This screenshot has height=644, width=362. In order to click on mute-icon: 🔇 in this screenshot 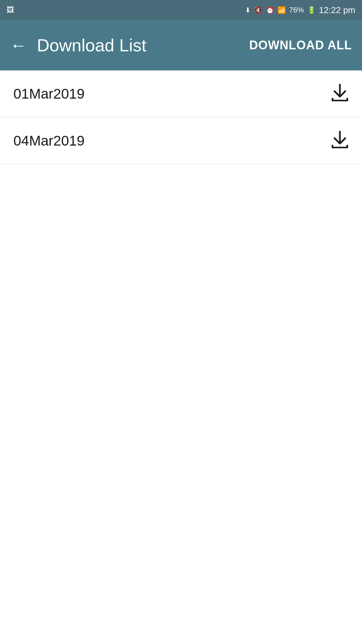, I will do `click(258, 10)`.